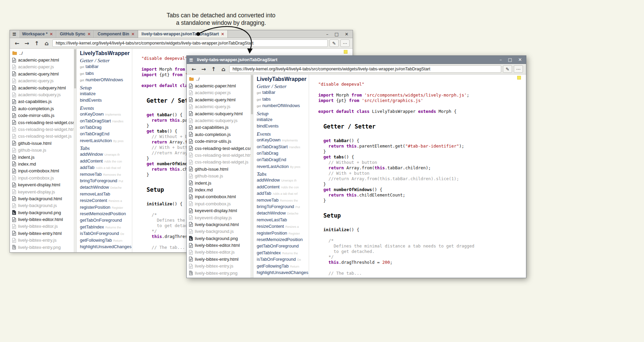 This screenshot has width=644, height=342. What do you see at coordinates (283, 213) in the screenshot?
I see `outline-item: detachWindow Detache` at bounding box center [283, 213].